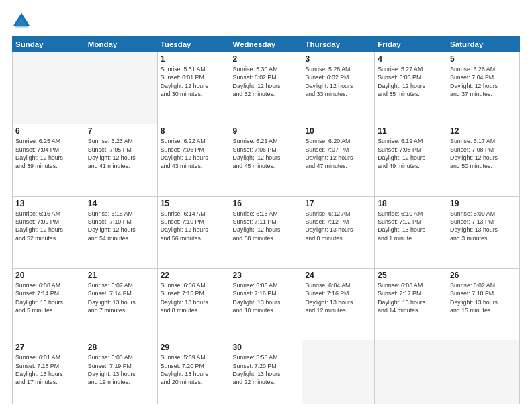 This screenshot has height=411, width=532. I want to click on day-number: 6, so click(48, 131).